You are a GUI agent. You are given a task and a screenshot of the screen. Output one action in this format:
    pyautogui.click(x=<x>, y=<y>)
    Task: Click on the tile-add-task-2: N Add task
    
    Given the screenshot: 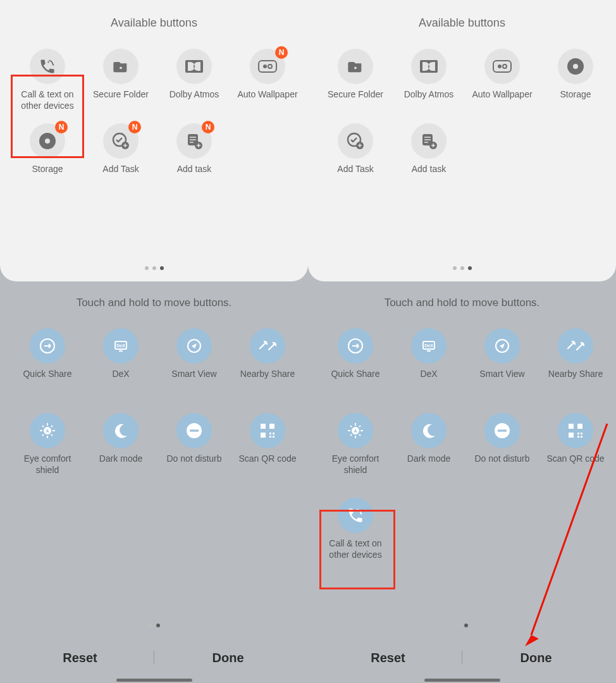 What is the action you would take?
    pyautogui.click(x=194, y=155)
    